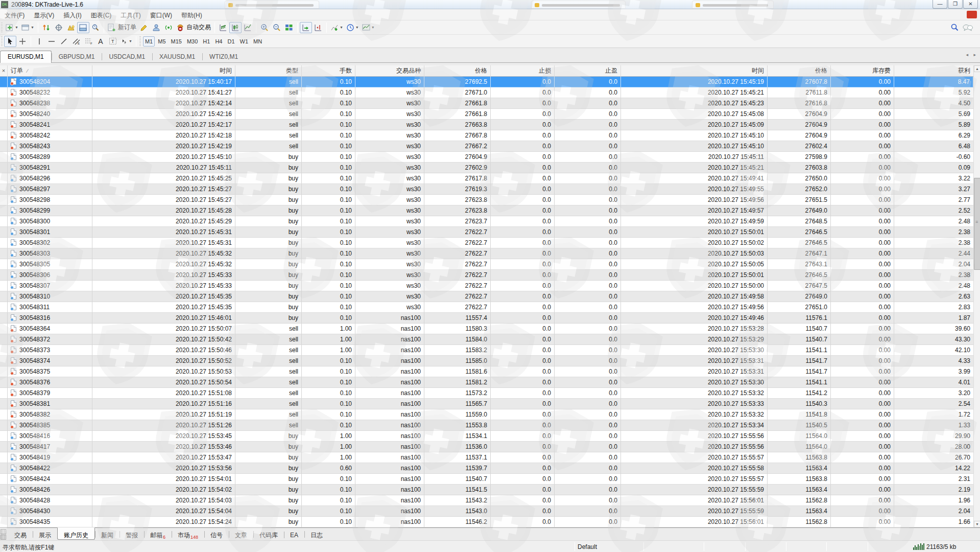  I want to click on table-row: 3005483852020.10.27 15:51:26sell0.10nas1…, so click(487, 425).